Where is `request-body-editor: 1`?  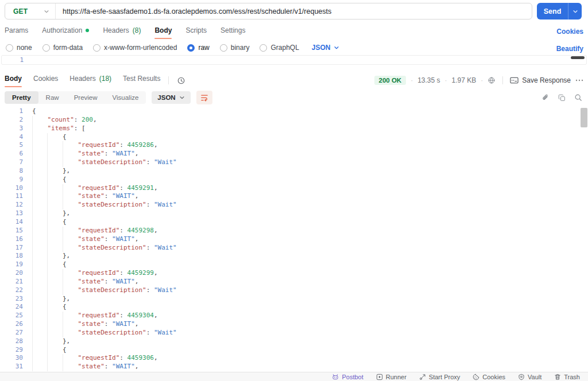 request-body-editor: 1 is located at coordinates (294, 60).